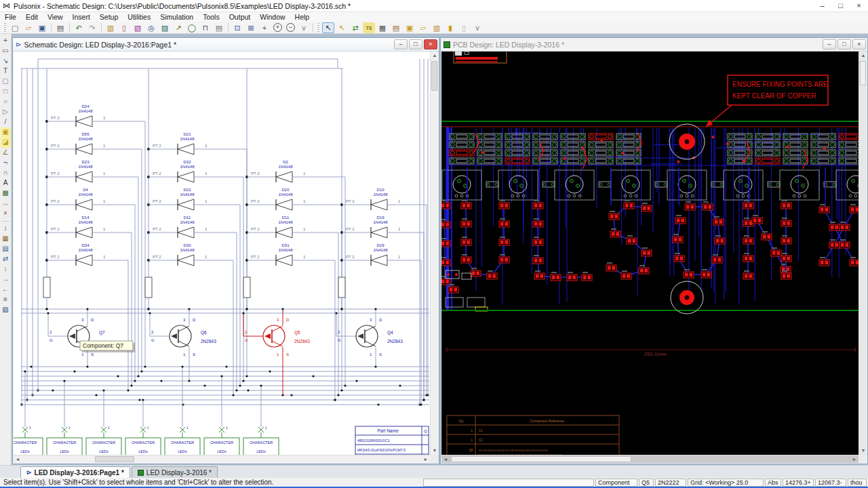 This screenshot has height=488, width=868. What do you see at coordinates (477, 28) in the screenshot?
I see `overflow-chevron-icon: ∨` at bounding box center [477, 28].